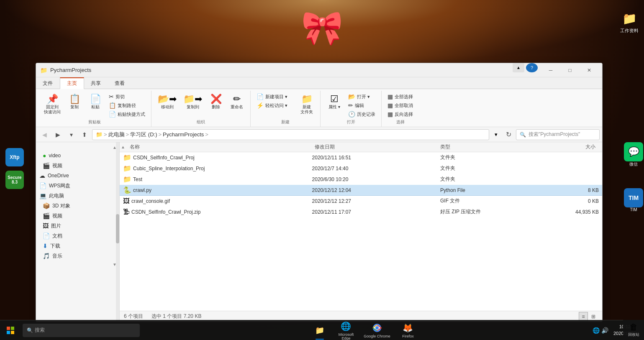  What do you see at coordinates (307, 105) in the screenshot?
I see `new-folder-btn: 📁 新建文件夹` at bounding box center [307, 105].